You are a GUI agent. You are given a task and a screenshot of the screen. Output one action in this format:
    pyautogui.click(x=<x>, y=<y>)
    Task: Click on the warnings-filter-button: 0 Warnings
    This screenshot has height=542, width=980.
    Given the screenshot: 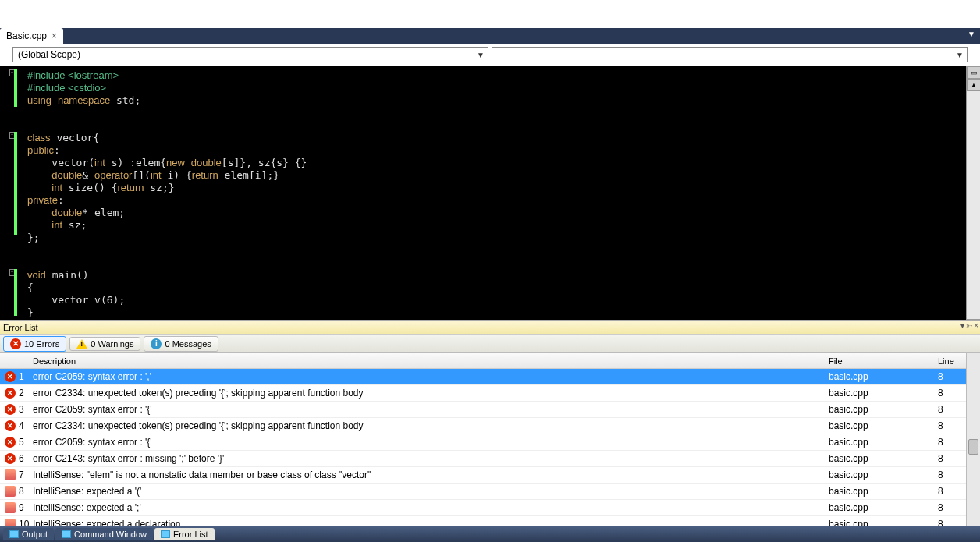 What is the action you would take?
    pyautogui.click(x=105, y=344)
    